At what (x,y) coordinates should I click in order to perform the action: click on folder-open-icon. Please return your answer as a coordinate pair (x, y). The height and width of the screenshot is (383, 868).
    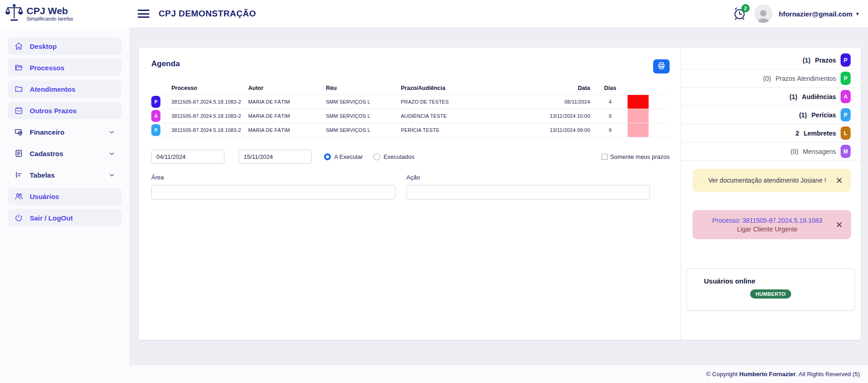
    Looking at the image, I should click on (19, 68).